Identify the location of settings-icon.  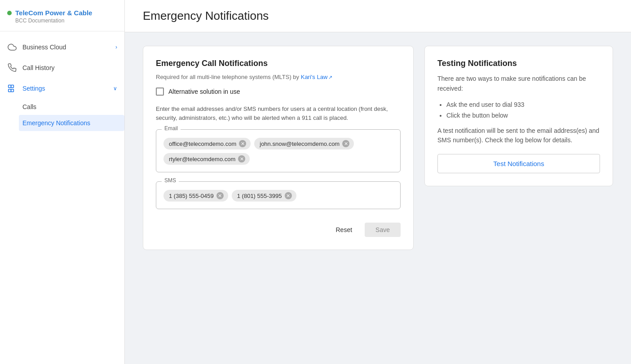
(12, 88).